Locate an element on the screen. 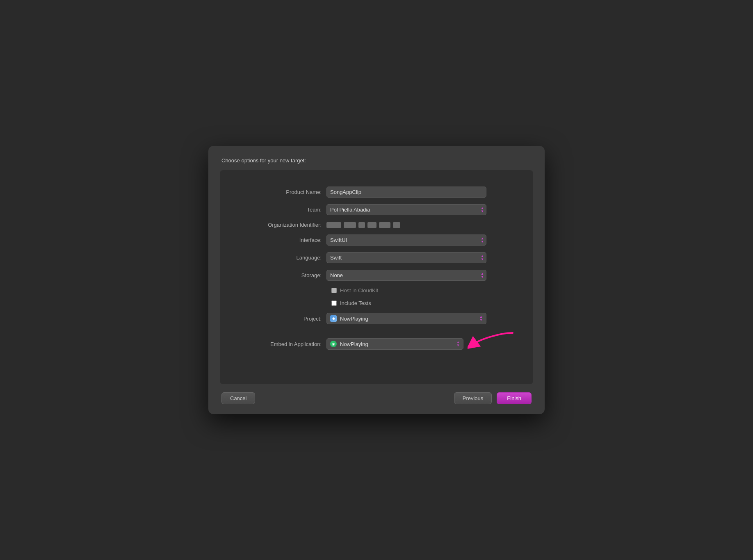  project-select-arrow: ▲ ▼ is located at coordinates (481, 319).